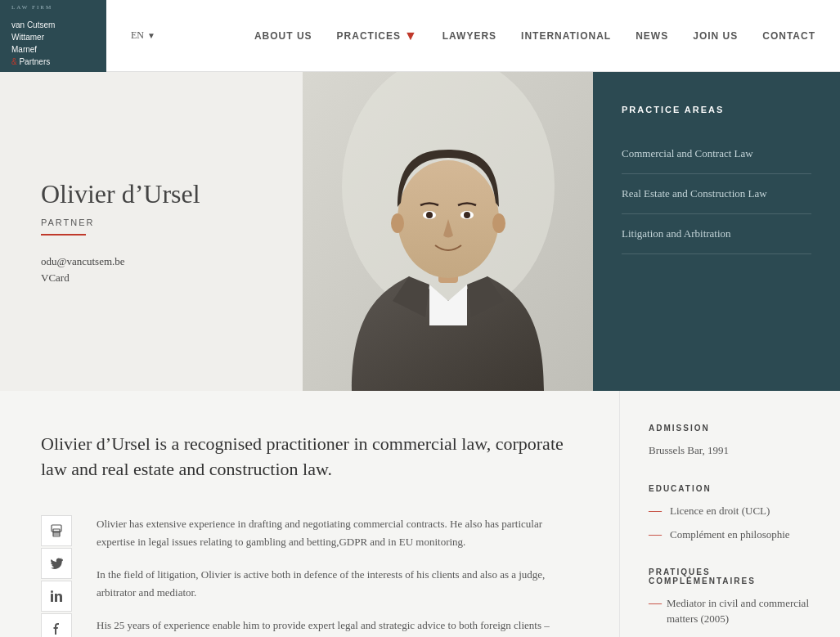 This screenshot has height=637, width=840. What do you see at coordinates (730, 428) in the screenshot?
I see `admission-title: ADMISSION` at bounding box center [730, 428].